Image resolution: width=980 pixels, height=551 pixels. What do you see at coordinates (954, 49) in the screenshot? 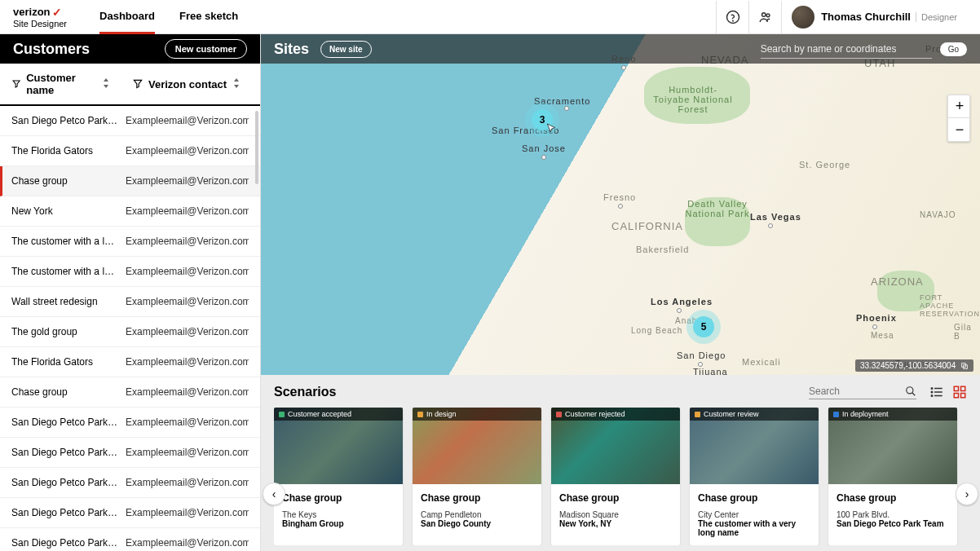
I see `go-button: Go` at bounding box center [954, 49].